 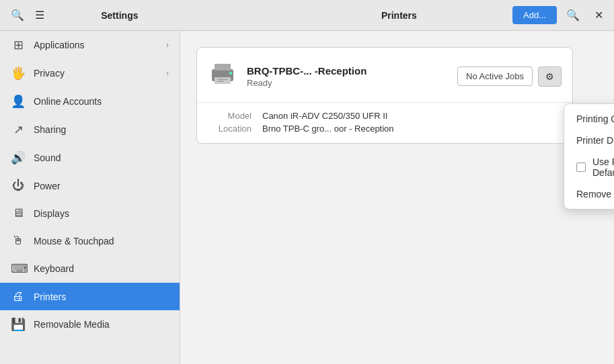 What do you see at coordinates (90, 73) in the screenshot?
I see `sidebar-item-privacy: 🖐 Privacy ›` at bounding box center [90, 73].